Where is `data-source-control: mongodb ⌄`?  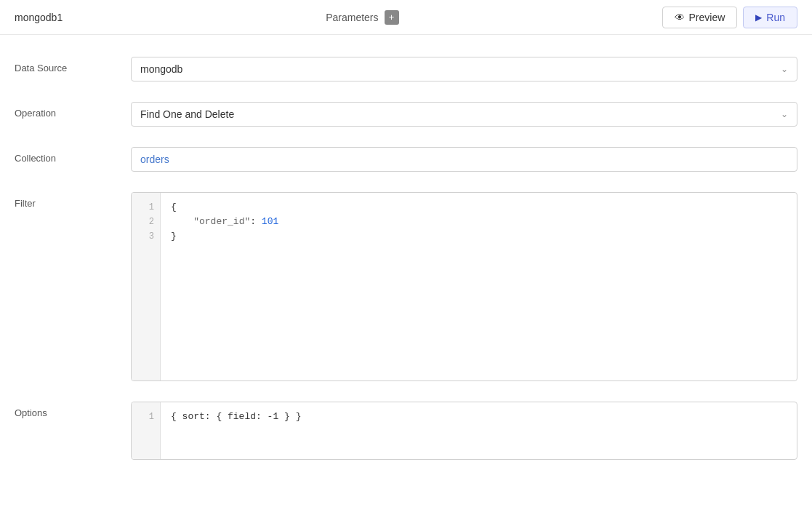 data-source-control: mongodb ⌄ is located at coordinates (464, 69).